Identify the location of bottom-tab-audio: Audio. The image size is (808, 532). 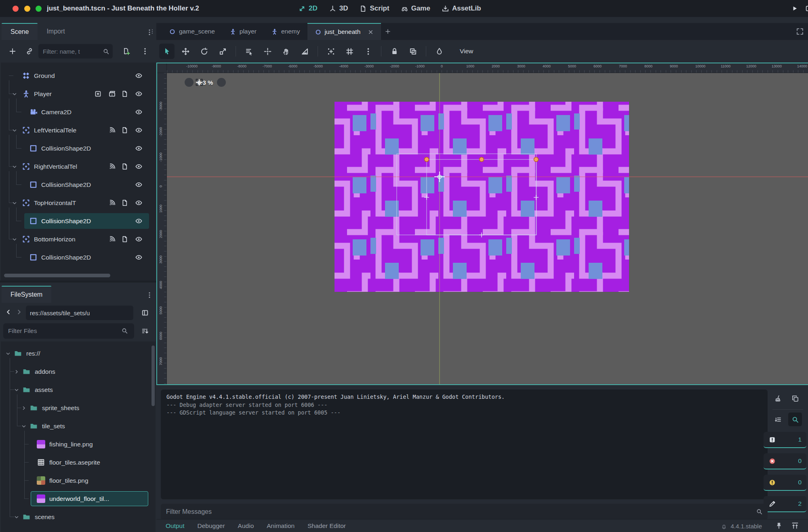
(246, 526).